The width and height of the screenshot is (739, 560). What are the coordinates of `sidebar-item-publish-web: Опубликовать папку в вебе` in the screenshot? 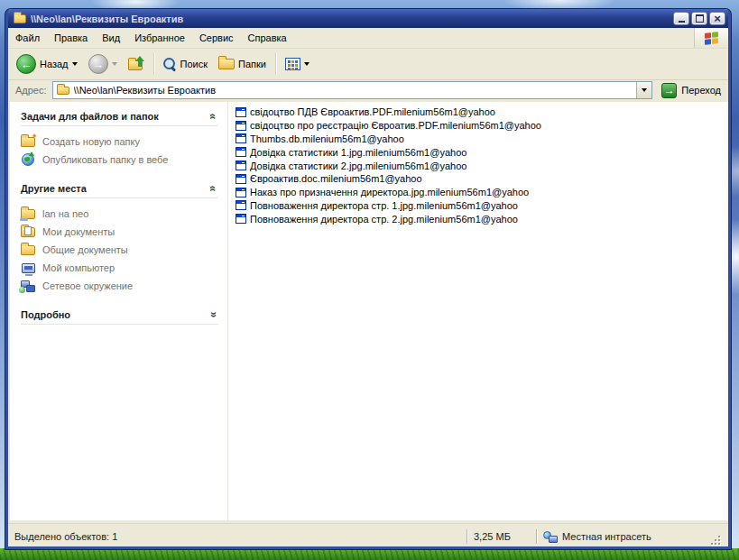 It's located at (119, 160).